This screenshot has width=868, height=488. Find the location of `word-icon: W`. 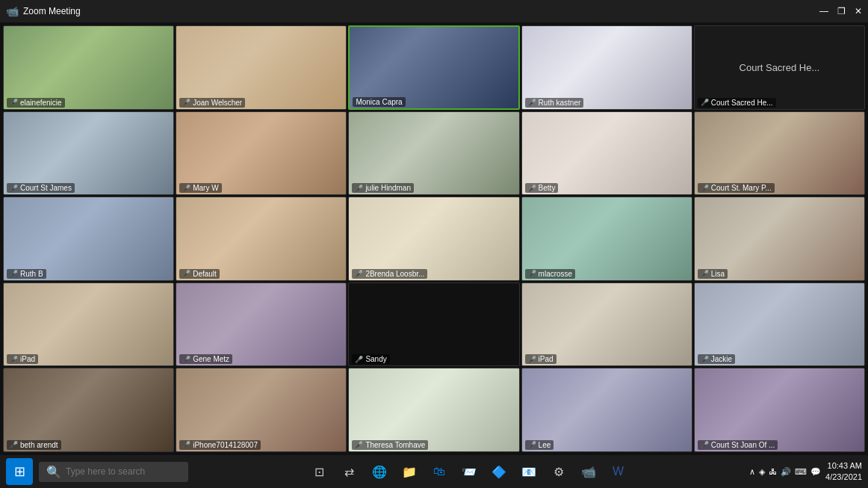

word-icon: W is located at coordinates (619, 472).